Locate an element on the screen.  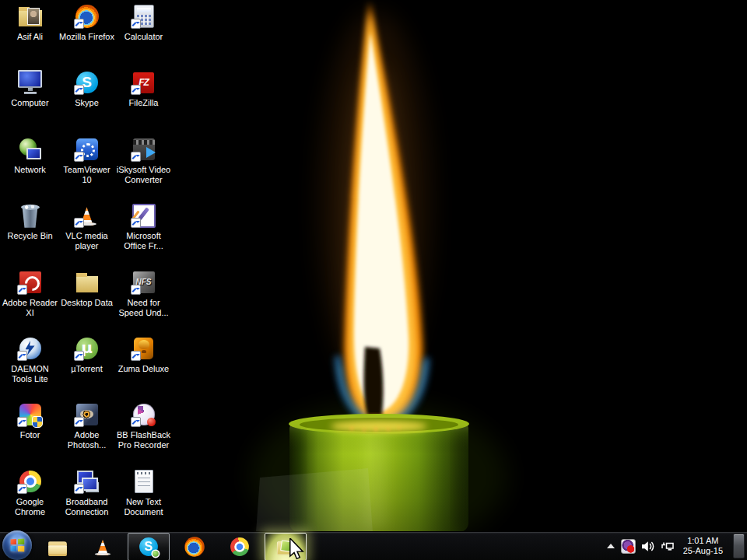
desktop-icon-torrent: µTorrent is located at coordinates (87, 369).